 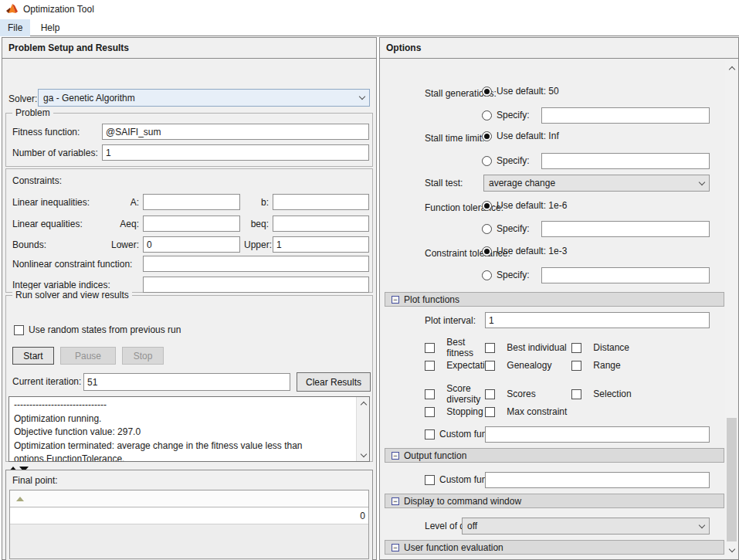 What do you see at coordinates (625, 161) in the screenshot?
I see `stall-time-specify-input` at bounding box center [625, 161].